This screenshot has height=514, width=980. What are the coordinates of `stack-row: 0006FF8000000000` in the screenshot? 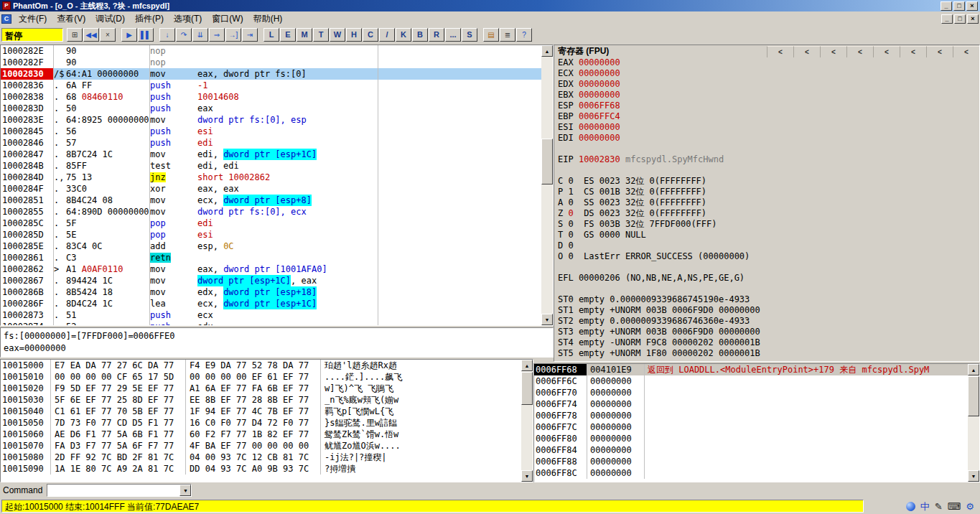 It's located at (751, 439).